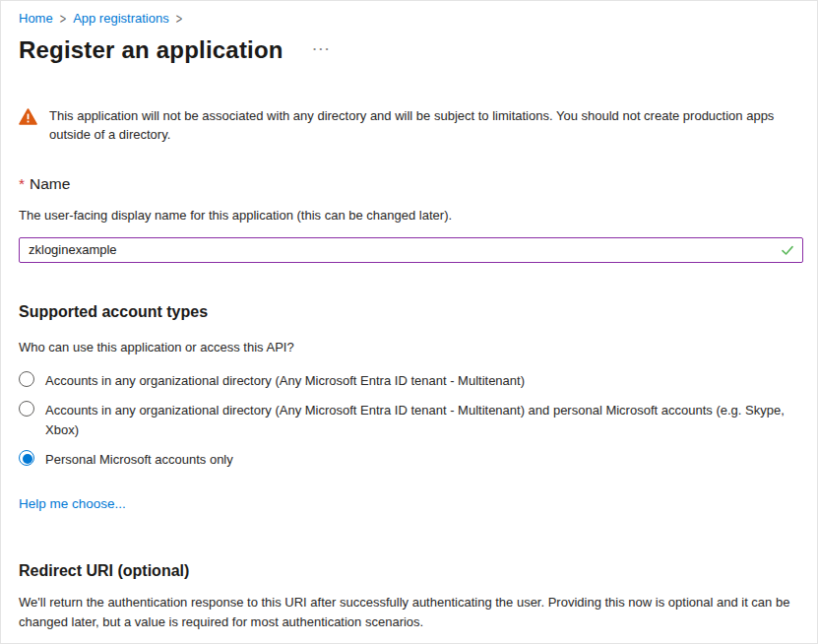  Describe the element at coordinates (409, 460) in the screenshot. I see `radio-option-personal-only: Personal Microsoft accounts only` at that location.